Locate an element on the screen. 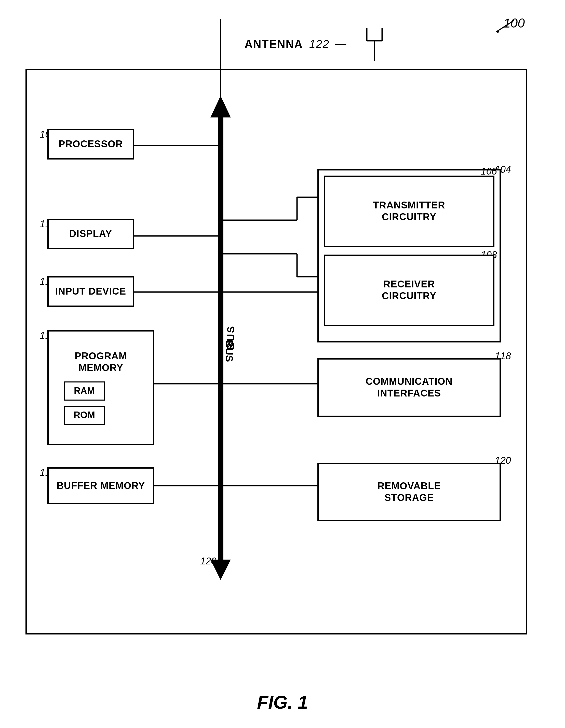  antenna-line-svg is located at coordinates (277, 46).